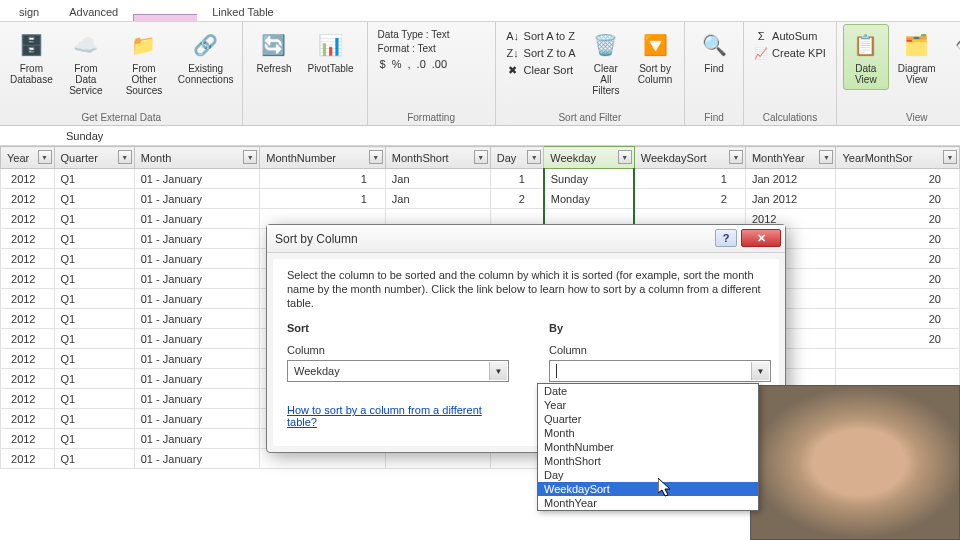 This screenshot has width=960, height=540. Describe the element at coordinates (917, 57) in the screenshot. I see `diagram-view-button: 🗂️Diagram View` at that location.